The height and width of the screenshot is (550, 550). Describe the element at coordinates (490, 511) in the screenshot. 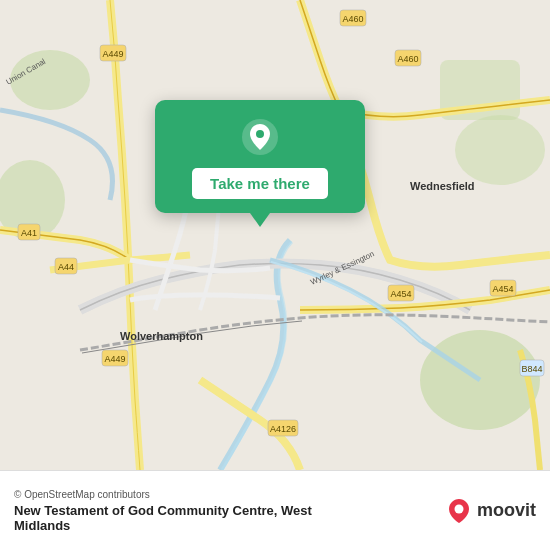

I see `moovit-logo: moovit` at that location.